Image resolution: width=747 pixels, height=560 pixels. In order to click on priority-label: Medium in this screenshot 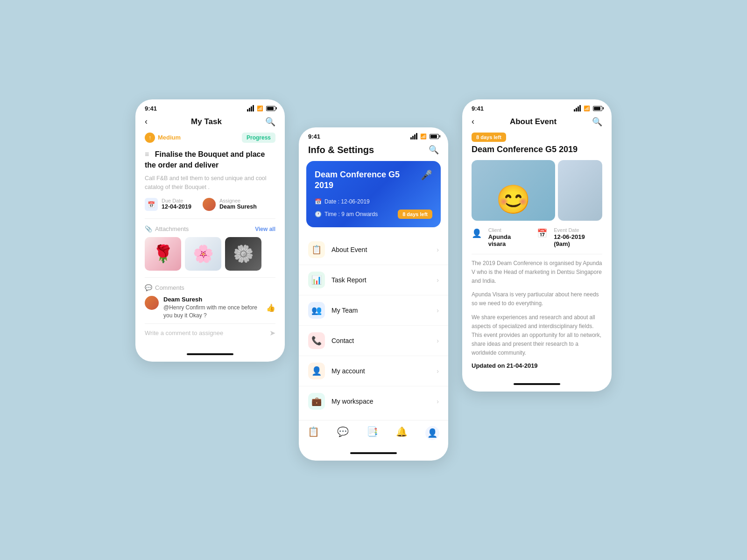, I will do `click(169, 137)`.